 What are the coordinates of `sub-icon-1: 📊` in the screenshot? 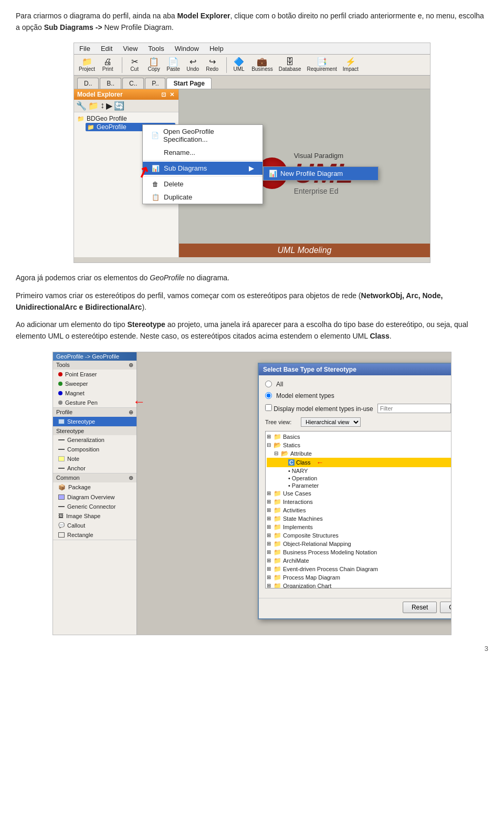 It's located at (273, 173).